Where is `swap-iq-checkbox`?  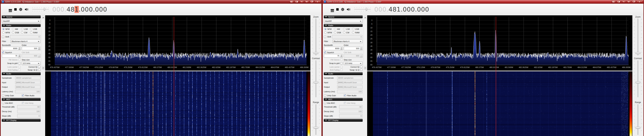 swap-iq-checkbox is located at coordinates (362, 70).